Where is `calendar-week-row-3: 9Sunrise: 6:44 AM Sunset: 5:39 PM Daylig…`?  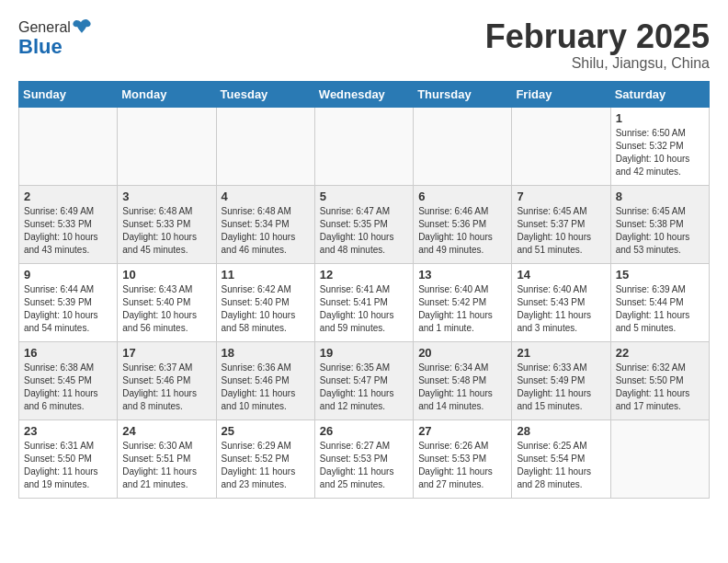 calendar-week-row-3: 9Sunrise: 6:44 AM Sunset: 5:39 PM Daylig… is located at coordinates (364, 302).